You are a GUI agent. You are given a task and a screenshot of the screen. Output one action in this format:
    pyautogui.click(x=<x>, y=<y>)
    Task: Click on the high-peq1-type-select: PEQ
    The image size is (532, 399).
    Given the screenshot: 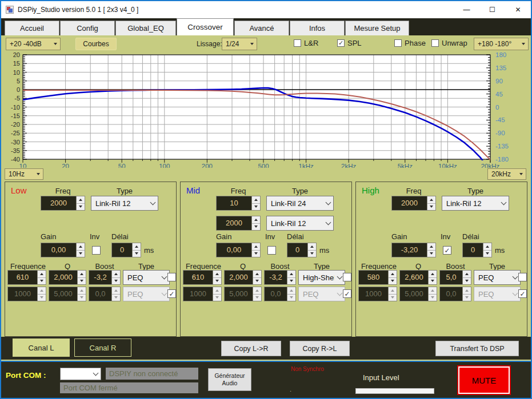 What is the action you would take?
    pyautogui.click(x=497, y=277)
    